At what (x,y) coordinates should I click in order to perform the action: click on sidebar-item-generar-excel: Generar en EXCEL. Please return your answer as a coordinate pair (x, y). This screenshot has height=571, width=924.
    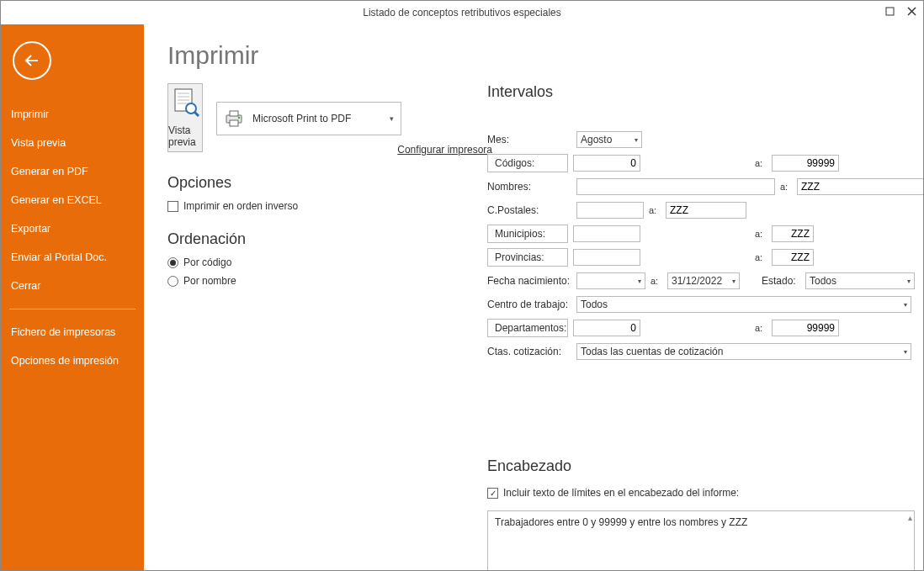
    Looking at the image, I should click on (72, 200).